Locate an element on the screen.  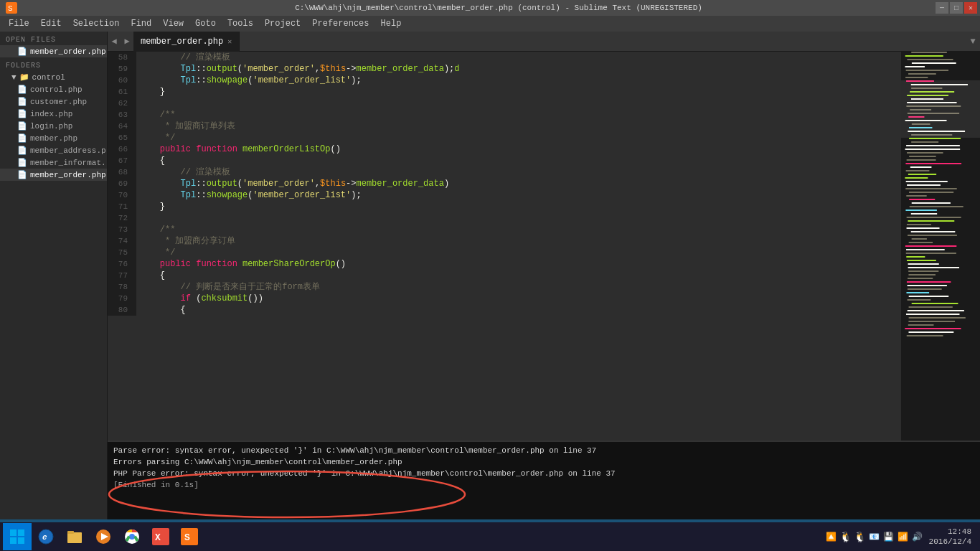
menu-file: File is located at coordinates (19, 24).